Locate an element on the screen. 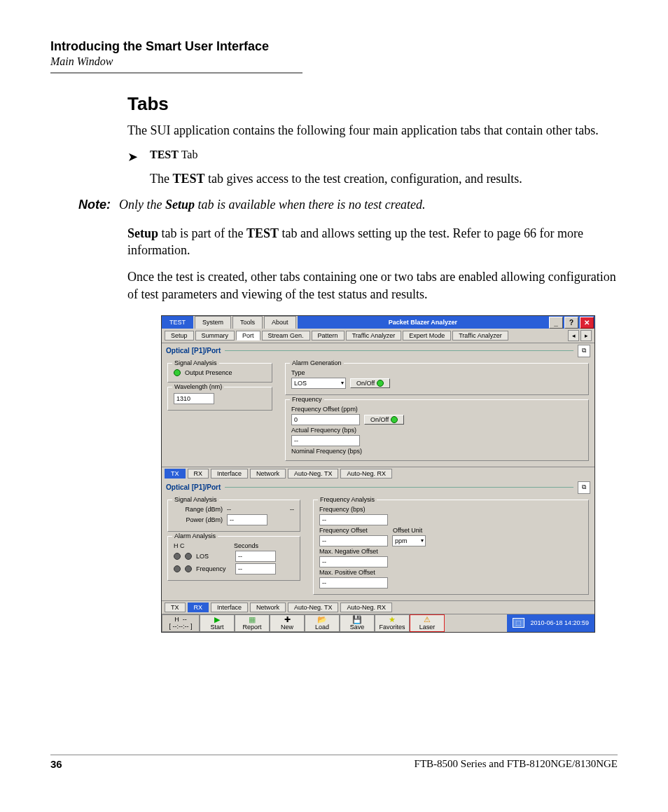 Image resolution: width=668 pixels, height=812 pixels. disk-icon: 💾 is located at coordinates (357, 619).